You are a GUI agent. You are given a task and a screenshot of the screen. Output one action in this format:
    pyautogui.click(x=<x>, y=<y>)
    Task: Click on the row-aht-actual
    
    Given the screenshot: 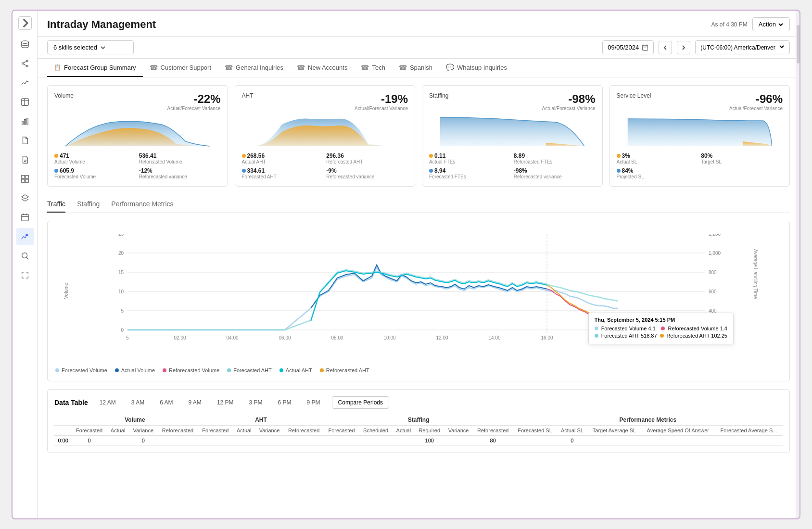 What is the action you would take?
    pyautogui.click(x=244, y=441)
    